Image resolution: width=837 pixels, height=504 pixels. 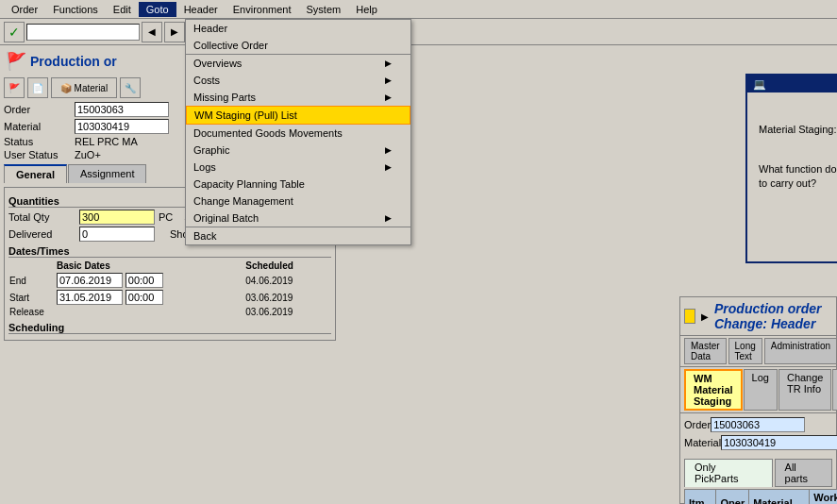 What do you see at coordinates (170, 280) in the screenshot?
I see `dates-row-end: End 04.06.2019` at bounding box center [170, 280].